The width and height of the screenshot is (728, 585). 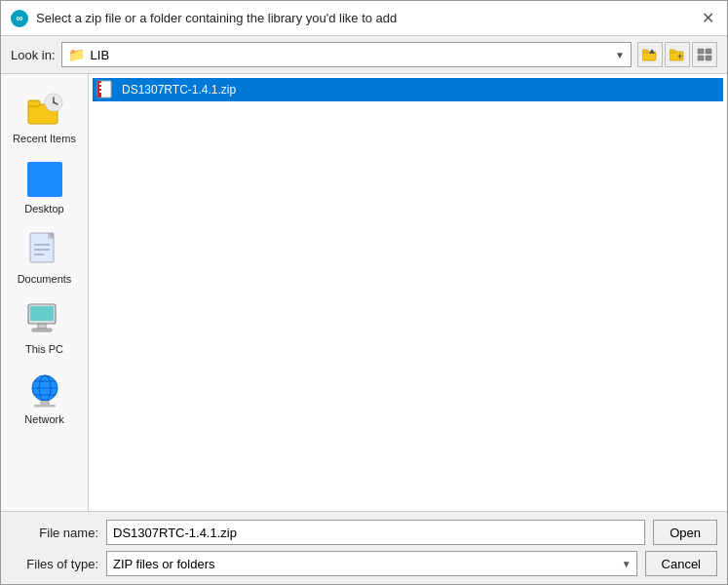 I want to click on sidebar: Recent Items Desktop, so click(x=45, y=292).